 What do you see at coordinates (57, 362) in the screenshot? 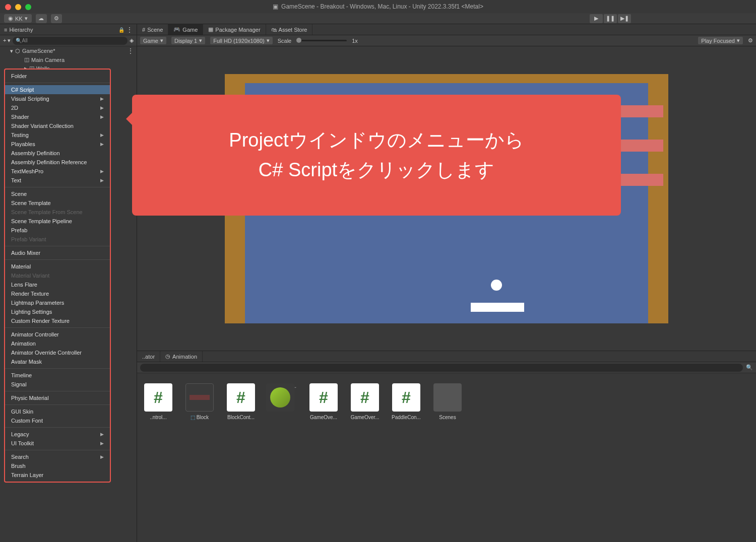
I see `menu-avatar-mask: Avatar Mask` at bounding box center [57, 362].